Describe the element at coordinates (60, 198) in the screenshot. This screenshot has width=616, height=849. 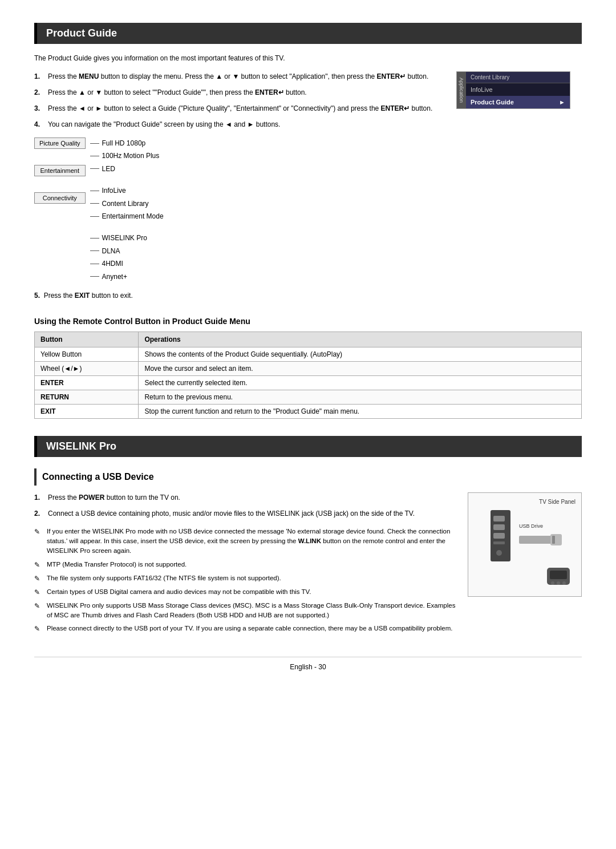
I see `feature-label-connectivity: Connectivity` at that location.